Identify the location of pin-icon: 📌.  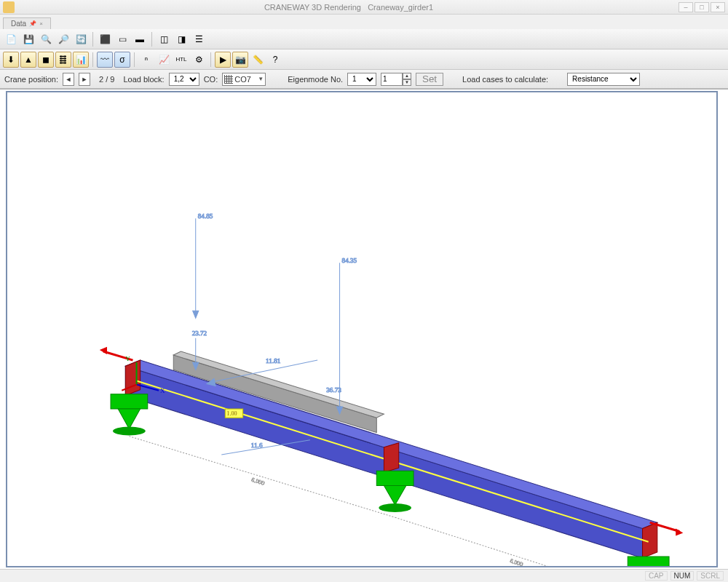
(33, 23).